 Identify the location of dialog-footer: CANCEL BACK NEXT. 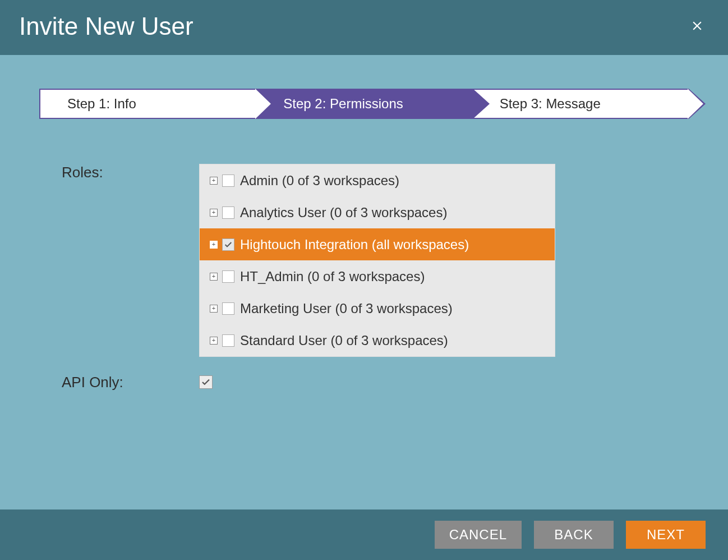
(364, 535).